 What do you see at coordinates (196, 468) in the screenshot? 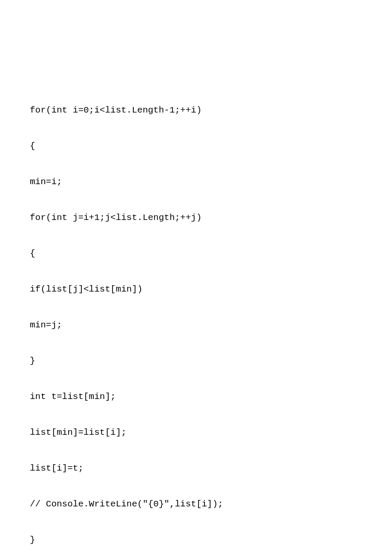
I see `code-line: list[i]=t;` at bounding box center [196, 468].